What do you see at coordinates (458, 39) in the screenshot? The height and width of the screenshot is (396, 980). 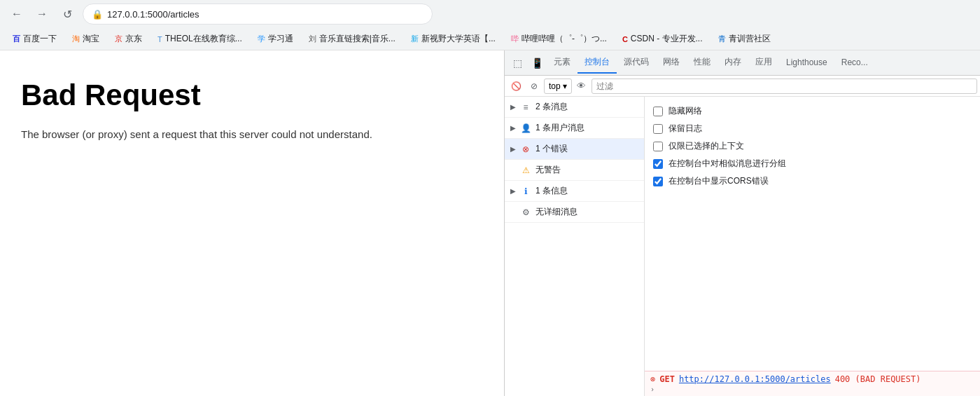 I see `bookmark-label: 新视野大学英语【...` at bounding box center [458, 39].